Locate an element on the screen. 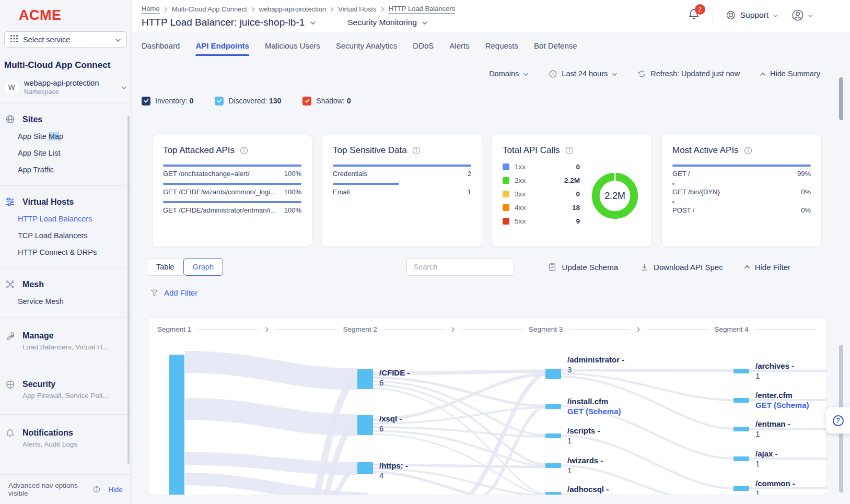 This screenshot has width=850, height=504. hide-summary-toggle: Hide Summary is located at coordinates (790, 74).